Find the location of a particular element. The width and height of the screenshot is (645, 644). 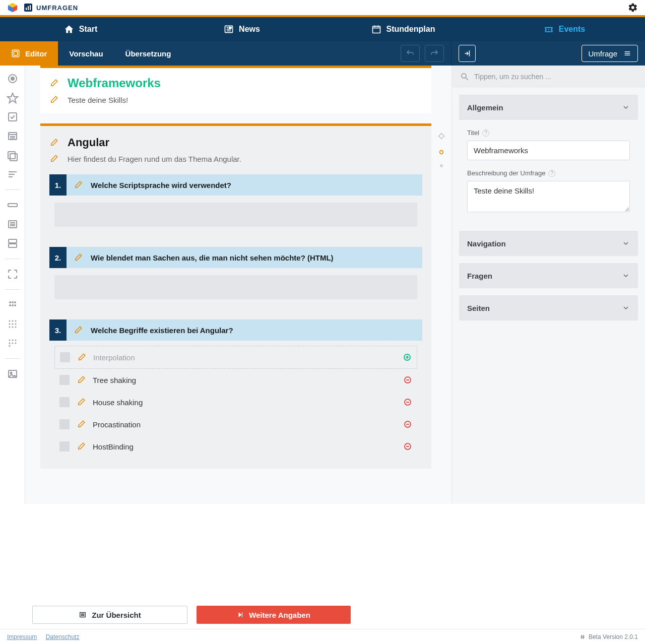

tool-checkbox is located at coordinates (13, 117).